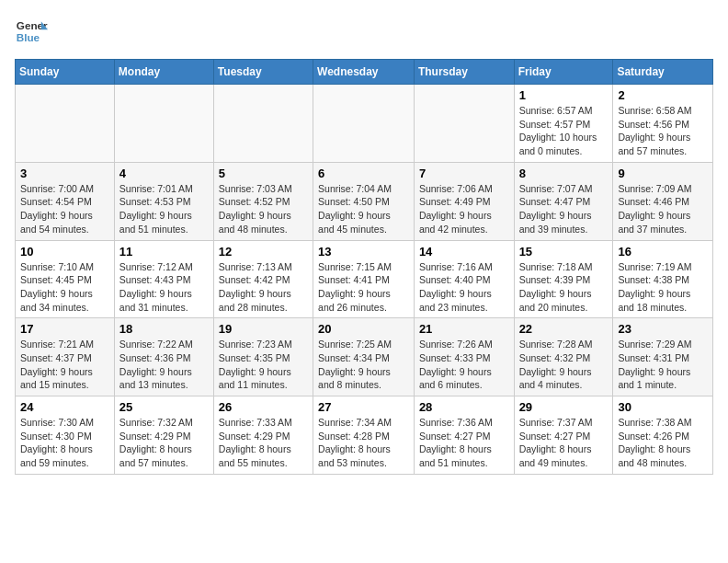 This screenshot has width=728, height=563. What do you see at coordinates (364, 173) in the screenshot?
I see `day-number: 6` at bounding box center [364, 173].